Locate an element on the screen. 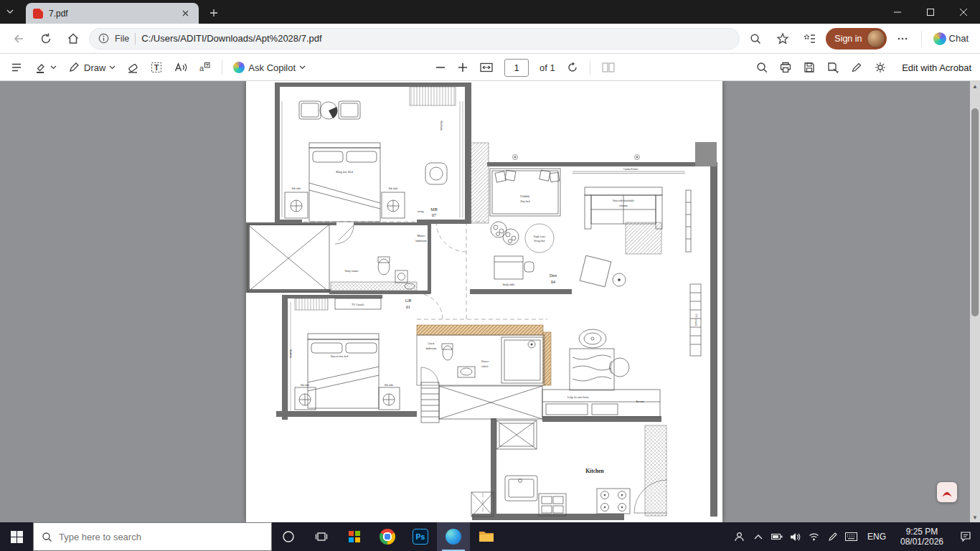 This screenshot has height=551, width=980. new-tab-button is located at coordinates (214, 13).